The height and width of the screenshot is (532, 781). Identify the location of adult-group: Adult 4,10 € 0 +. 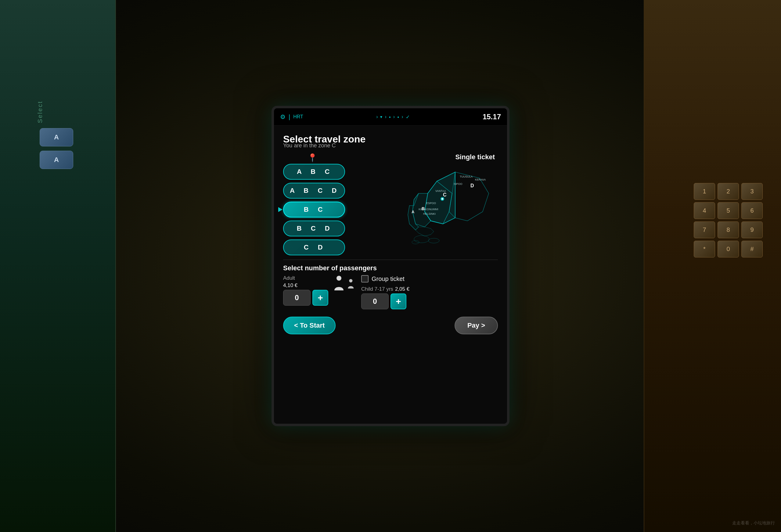
(306, 290).